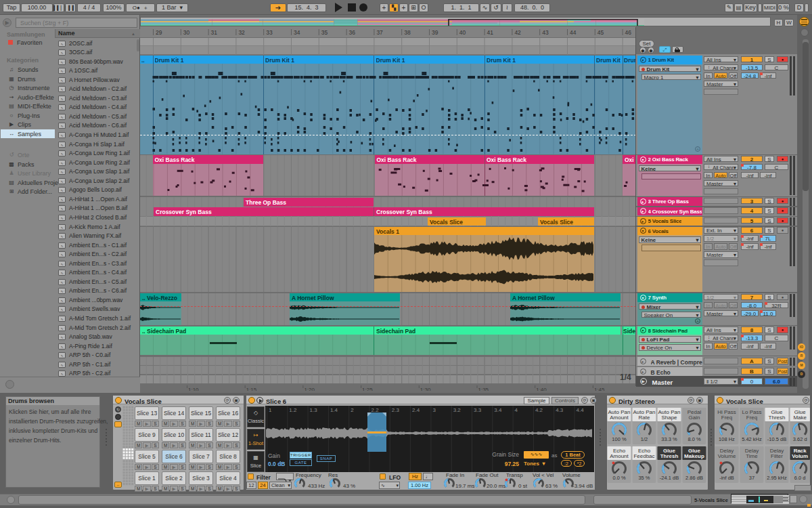 The image size is (812, 508). What do you see at coordinates (644, 457) in the screenshot?
I see `svg-text: Feedbac` at bounding box center [644, 457].